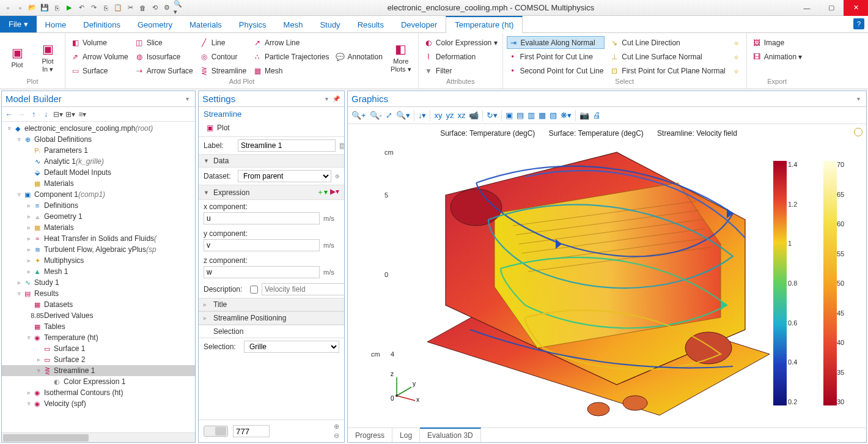 The height and width of the screenshot is (444, 868). Describe the element at coordinates (99, 71) in the screenshot. I see `surface-button: ▭Surface` at that location.